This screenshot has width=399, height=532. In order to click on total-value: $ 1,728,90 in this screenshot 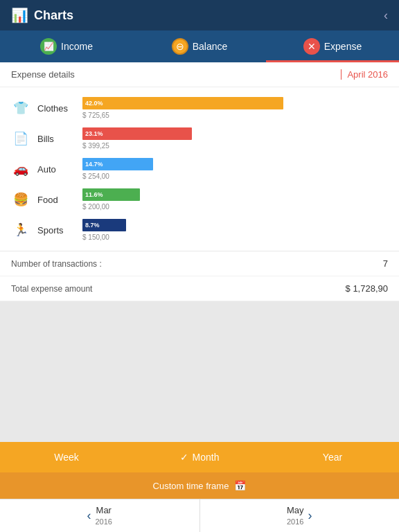, I will do `click(367, 288)`.